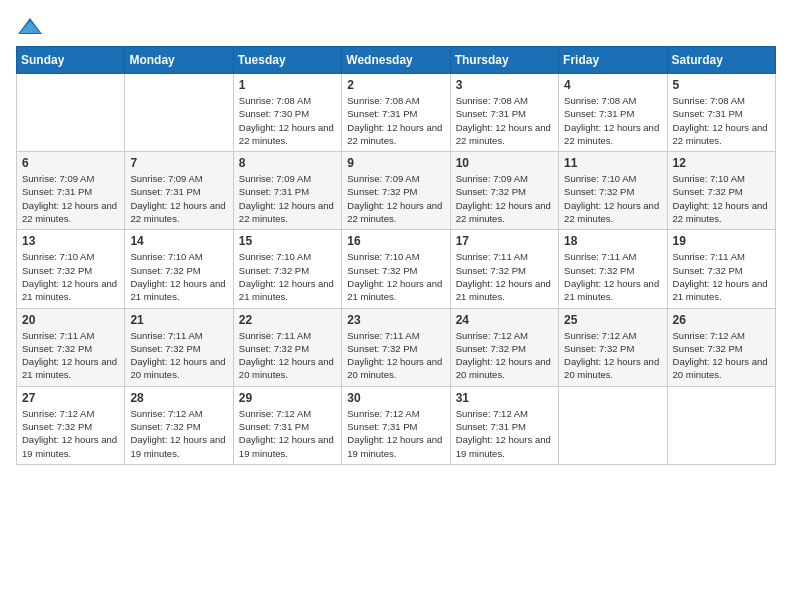 The height and width of the screenshot is (612, 792). What do you see at coordinates (179, 425) in the screenshot?
I see `calendar-cell: 28Sunrise: 7:12 AM Sunset: 7:32 PM Dayli…` at bounding box center [179, 425].